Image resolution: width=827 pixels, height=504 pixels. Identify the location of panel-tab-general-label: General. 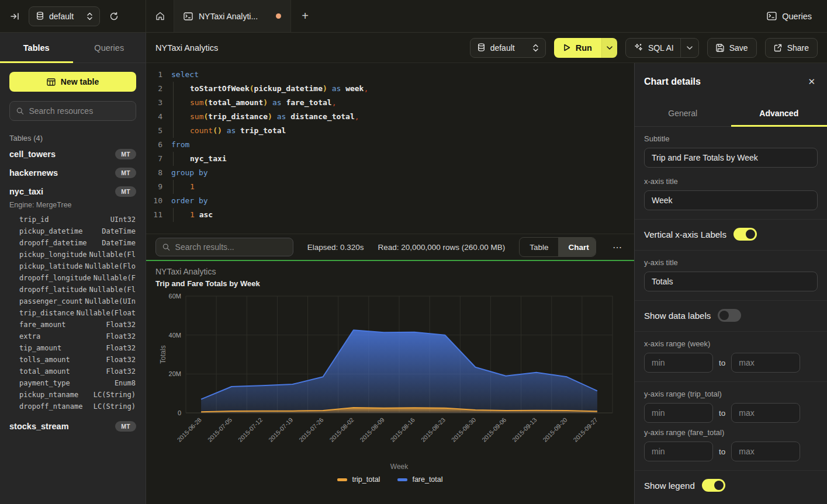
(683, 113).